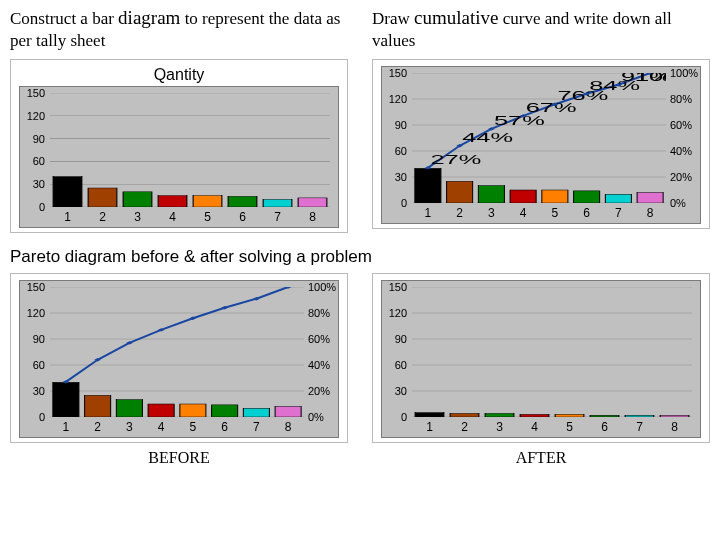 This screenshot has width=720, height=540. Describe the element at coordinates (179, 28) in the screenshot. I see `heading-bar-diagram: Construct a bar diagram to represent the…` at that location.